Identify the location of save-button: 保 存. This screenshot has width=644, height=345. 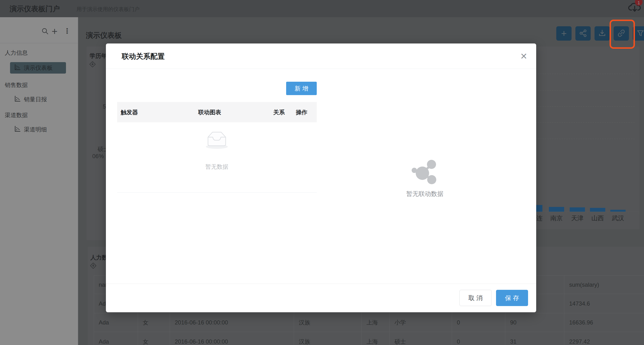
(512, 298).